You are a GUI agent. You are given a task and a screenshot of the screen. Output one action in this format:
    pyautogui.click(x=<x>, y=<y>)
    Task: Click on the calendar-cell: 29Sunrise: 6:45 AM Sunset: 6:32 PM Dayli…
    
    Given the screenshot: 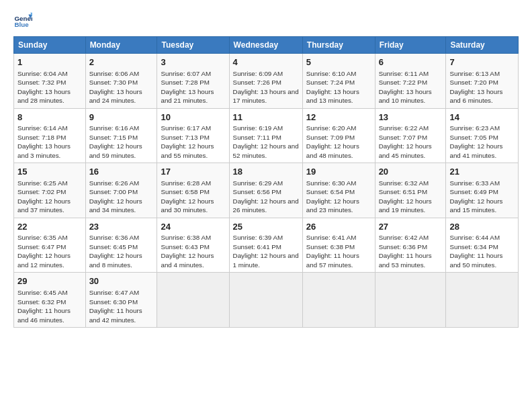 What is the action you would take?
    pyautogui.click(x=50, y=300)
    